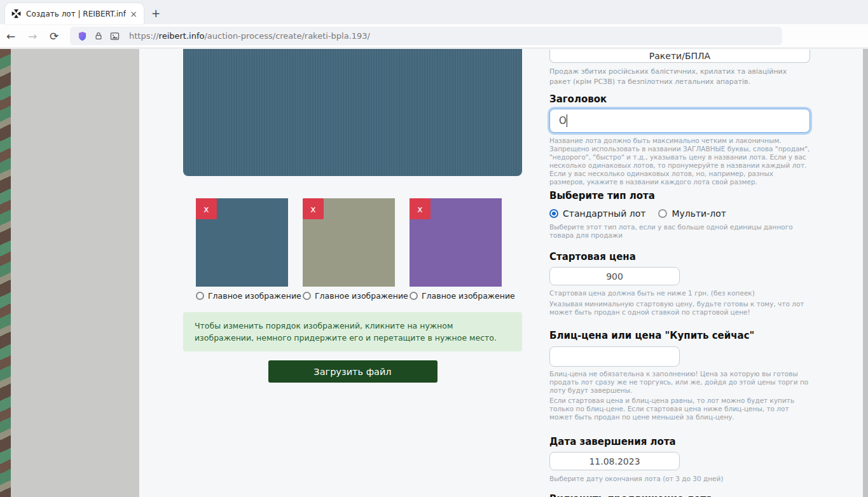  What do you see at coordinates (680, 479) in the screenshot?
I see `end-date-help: Выберите дату окончания лота (от 3 до 30…` at bounding box center [680, 479].